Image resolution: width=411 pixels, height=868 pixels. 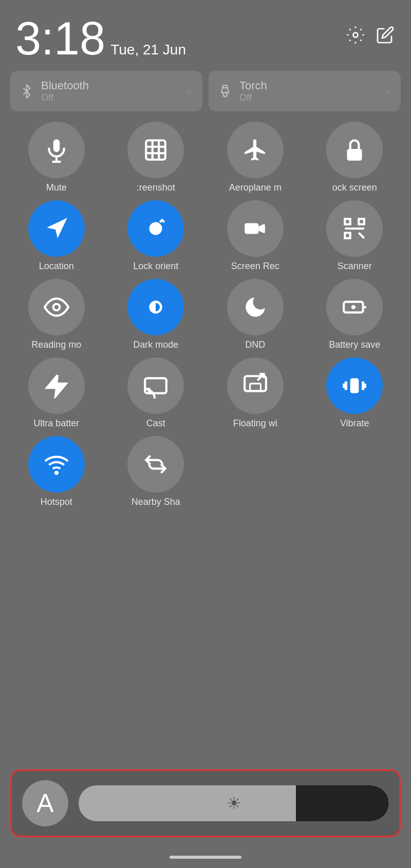 I want to click on readingmode-label: Reading mo, so click(x=57, y=345).